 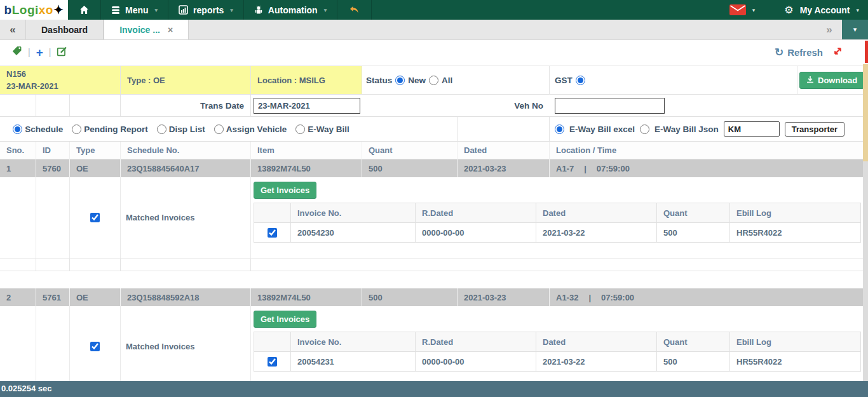 I want to click on edit-icon, so click(x=62, y=52).